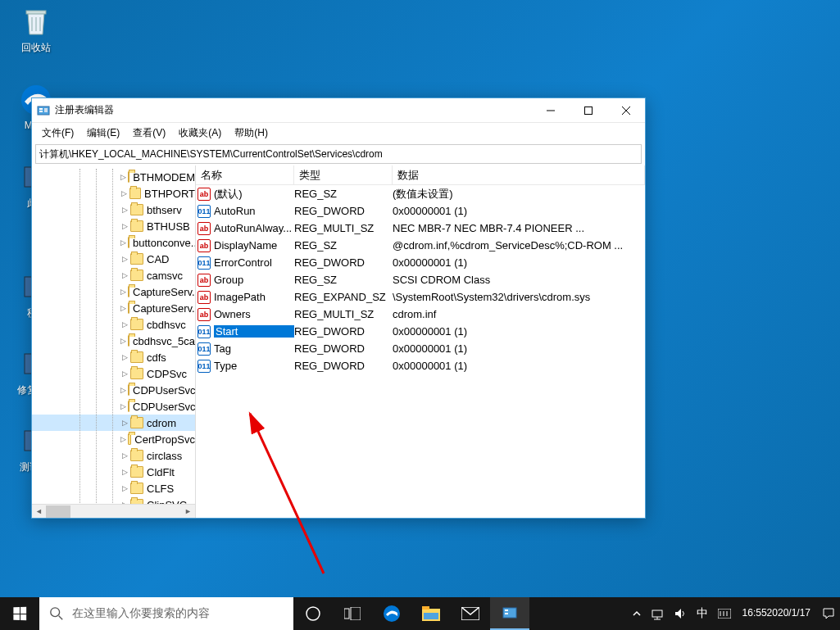  Describe the element at coordinates (519, 175) in the screenshot. I see `header-data: 数据` at that location.